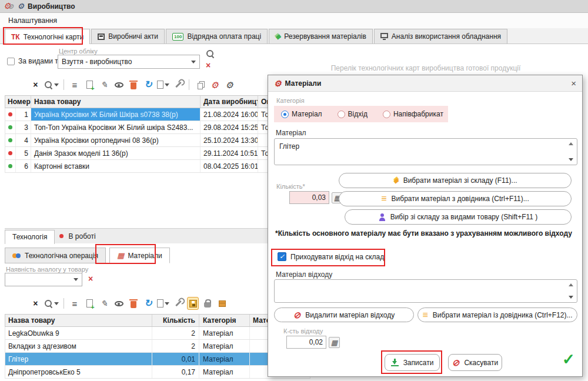 The image size is (588, 381). Describe the element at coordinates (215, 85) in the screenshot. I see `process-button: ⚙` at that location.